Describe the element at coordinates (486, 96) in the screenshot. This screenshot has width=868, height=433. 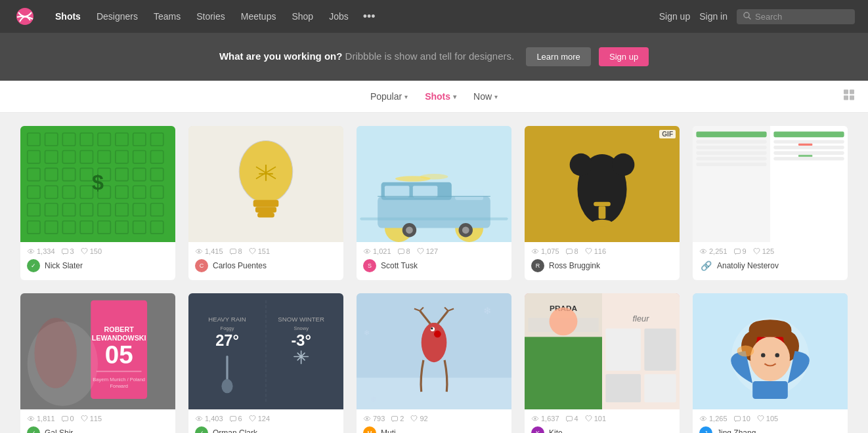
I see `filter-now: Now ▾` at that location.